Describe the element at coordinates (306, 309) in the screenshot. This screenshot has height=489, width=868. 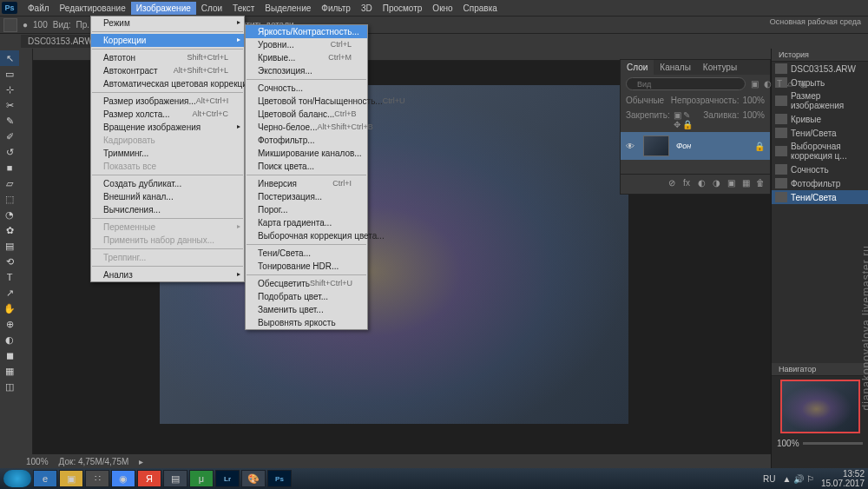
I see `menu-item: Заменить цвет...` at that location.